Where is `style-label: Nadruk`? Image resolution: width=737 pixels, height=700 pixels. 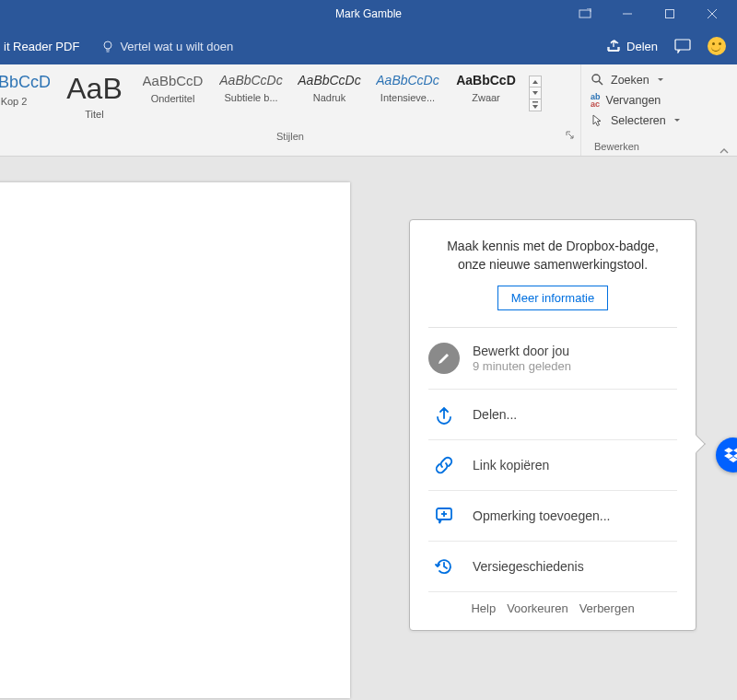 style-label: Nadruk is located at coordinates (330, 98).